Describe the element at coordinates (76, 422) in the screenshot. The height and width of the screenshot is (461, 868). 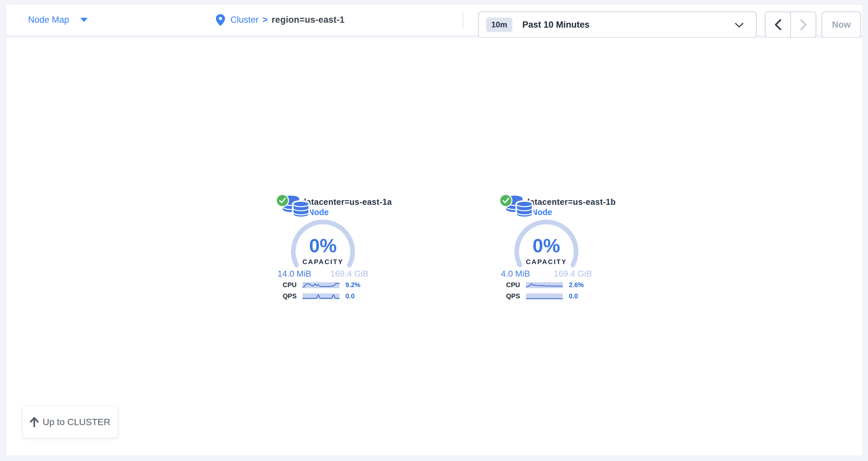
I see `up-to-cluster-label: Up to CLUSTER` at that location.